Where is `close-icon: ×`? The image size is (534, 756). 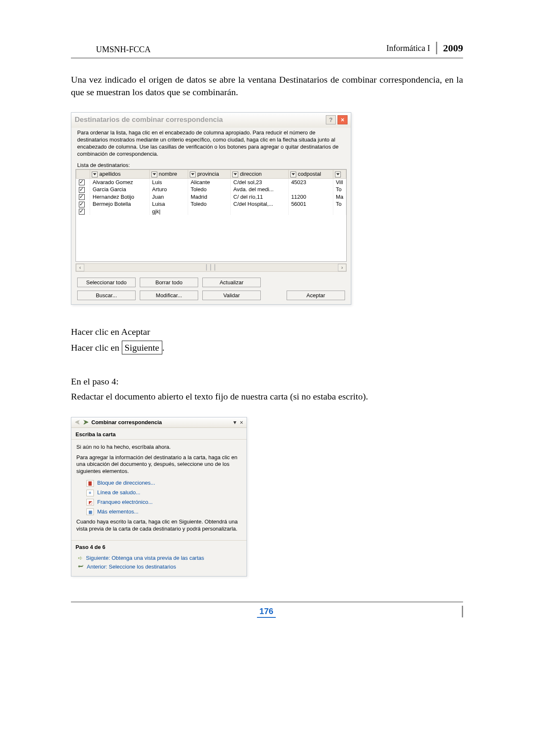 close-icon: × is located at coordinates (343, 120).